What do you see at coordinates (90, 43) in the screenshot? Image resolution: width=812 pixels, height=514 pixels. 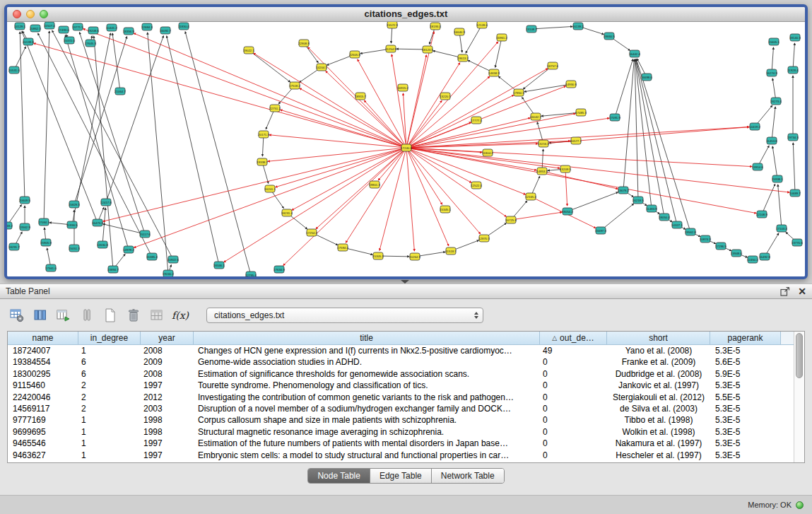 I see `graph-node: 17645.3` at bounding box center [90, 43].